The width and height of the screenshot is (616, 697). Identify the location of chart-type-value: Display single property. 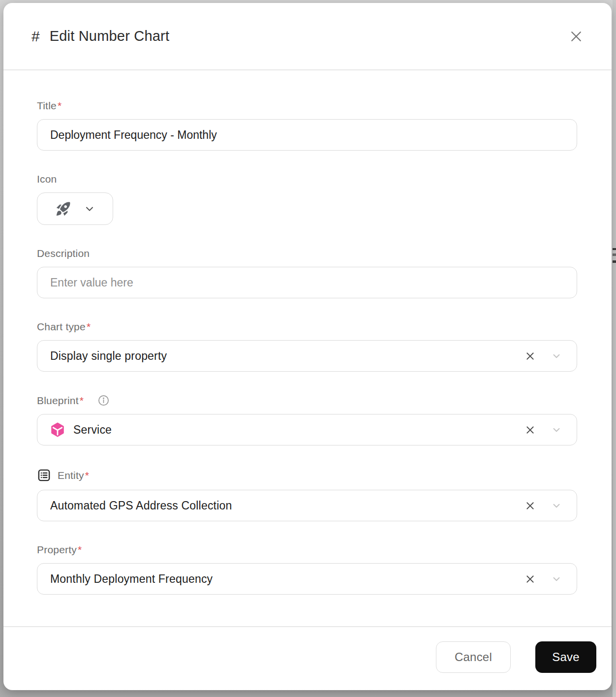
(287, 356).